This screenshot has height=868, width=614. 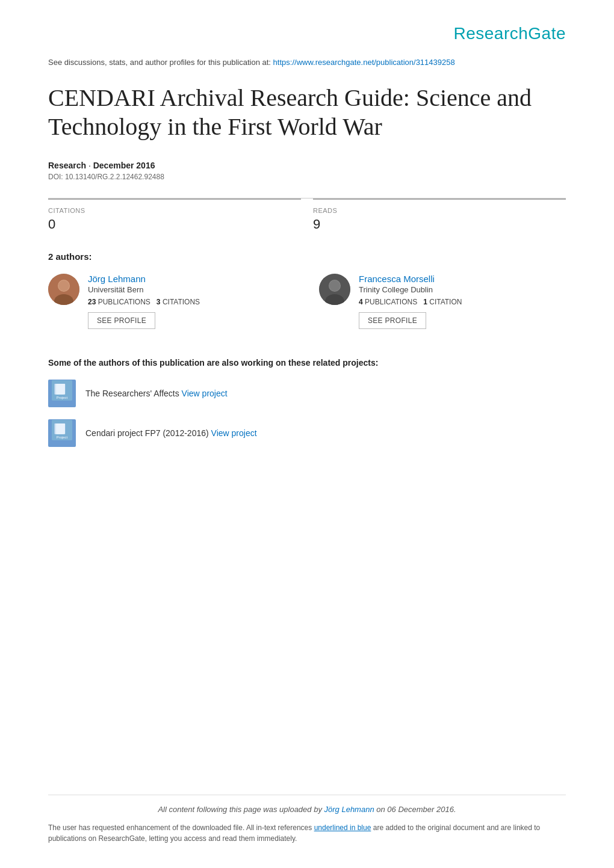 I want to click on author-name-francesca: Francesca Morselli, so click(x=411, y=279).